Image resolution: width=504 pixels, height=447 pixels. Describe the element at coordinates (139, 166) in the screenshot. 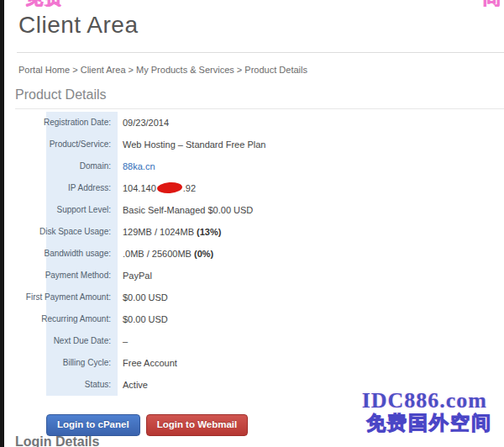

I see `domain-link: 88ka.cn` at that location.